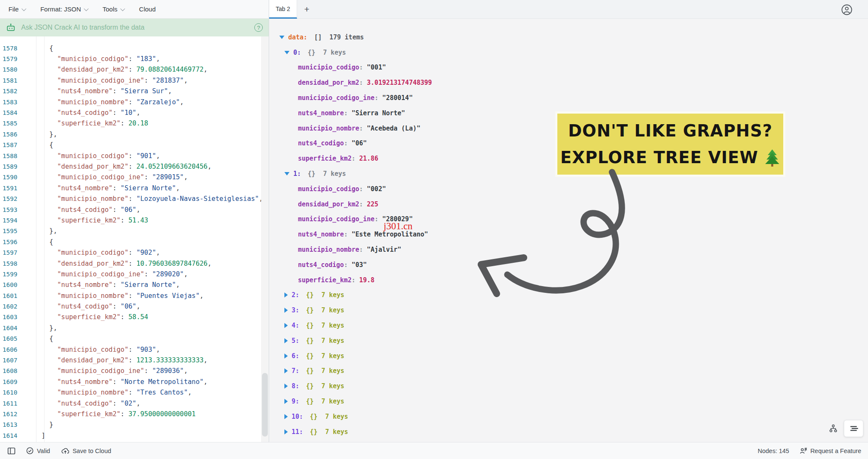 The width and height of the screenshot is (868, 459). What do you see at coordinates (569, 68) in the screenshot?
I see `tree-field-row: municipio_codigo: "001"` at bounding box center [569, 68].